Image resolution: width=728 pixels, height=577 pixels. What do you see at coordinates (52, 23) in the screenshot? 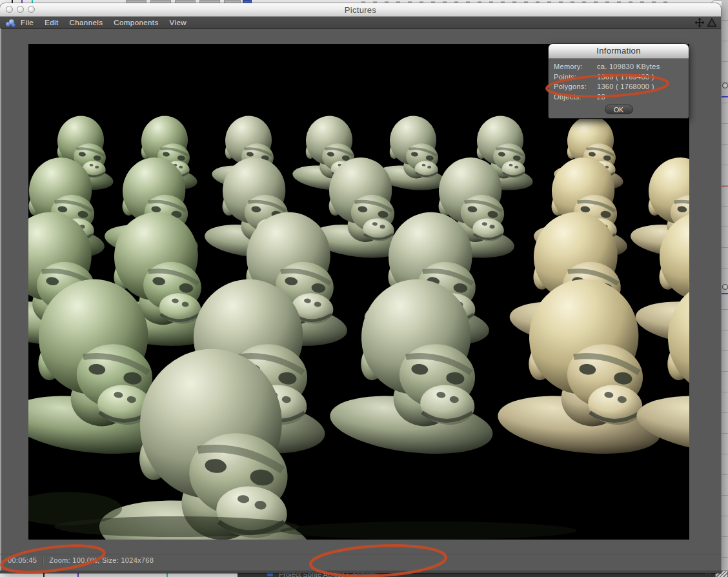
I see `menu-edit: Edit` at bounding box center [52, 23].